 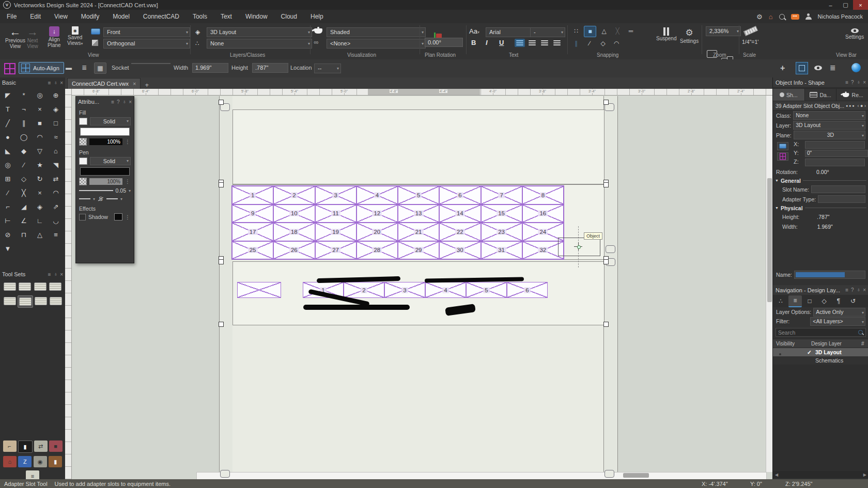 What do you see at coordinates (502, 232) in the screenshot?
I see `adapter-slot-cell: 23` at bounding box center [502, 232].